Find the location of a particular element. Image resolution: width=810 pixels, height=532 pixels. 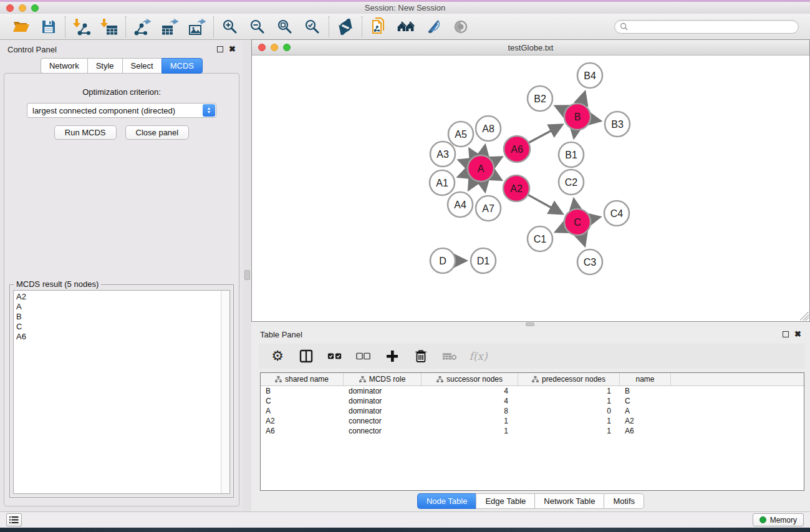

table-row: B dominator 4 1 B is located at coordinates (533, 391).